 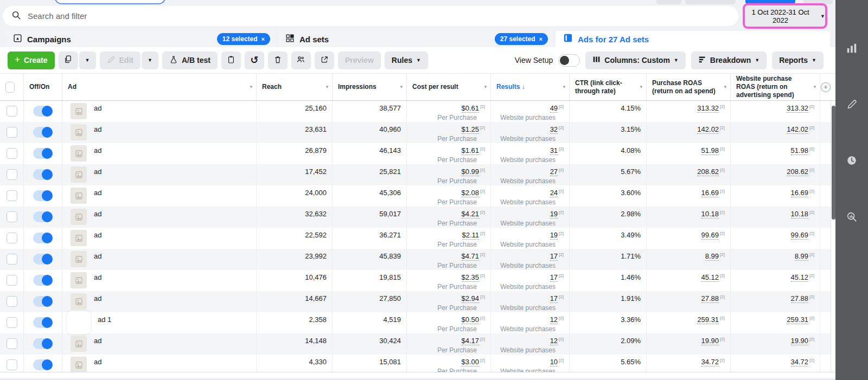 What do you see at coordinates (159, 87) in the screenshot?
I see `column-header-ad: Ad▼` at bounding box center [159, 87].